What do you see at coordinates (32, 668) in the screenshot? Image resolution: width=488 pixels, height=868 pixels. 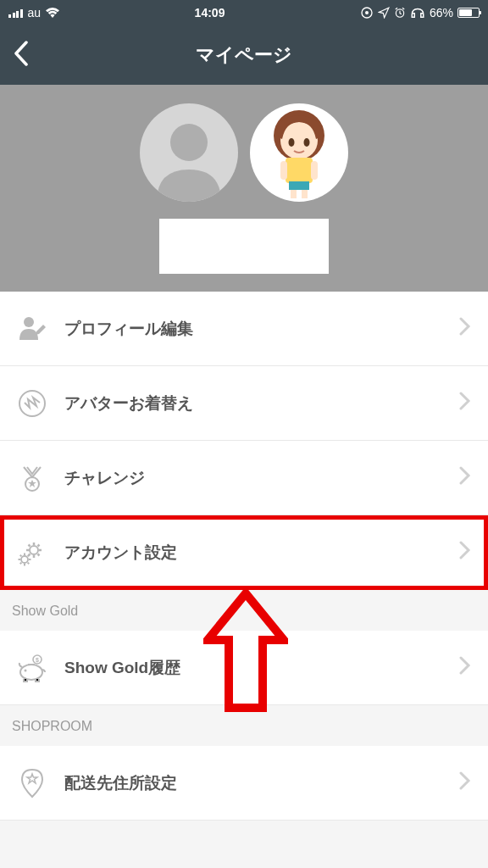 I see `piggy-bank-icon: $` at bounding box center [32, 668].